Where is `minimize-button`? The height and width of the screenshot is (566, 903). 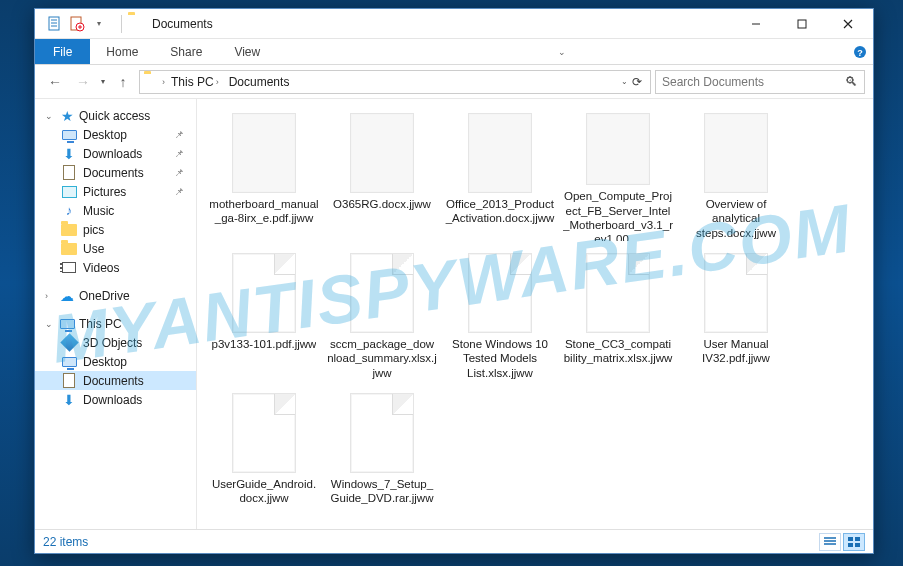
minimize-button is located at coordinates (756, 24).